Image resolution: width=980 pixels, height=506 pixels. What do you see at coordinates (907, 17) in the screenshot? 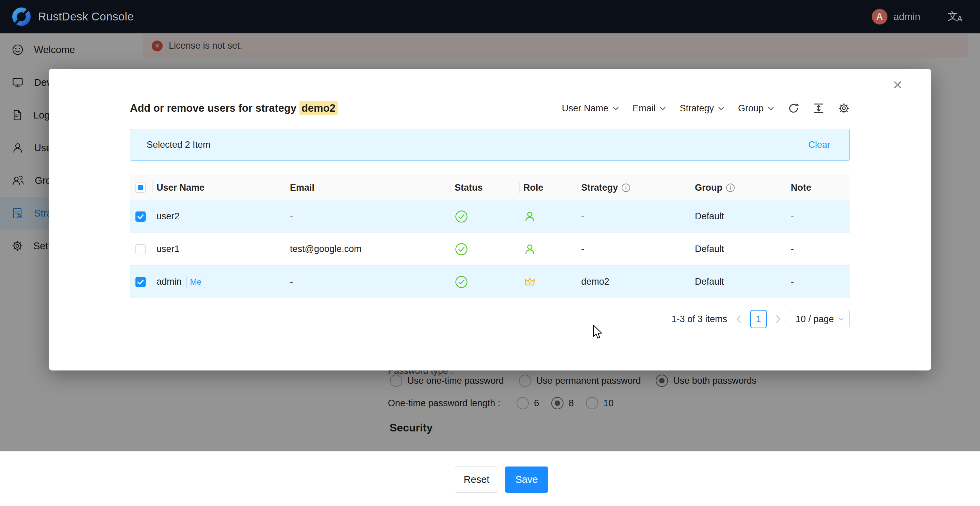
I see `header-username: admin` at bounding box center [907, 17].